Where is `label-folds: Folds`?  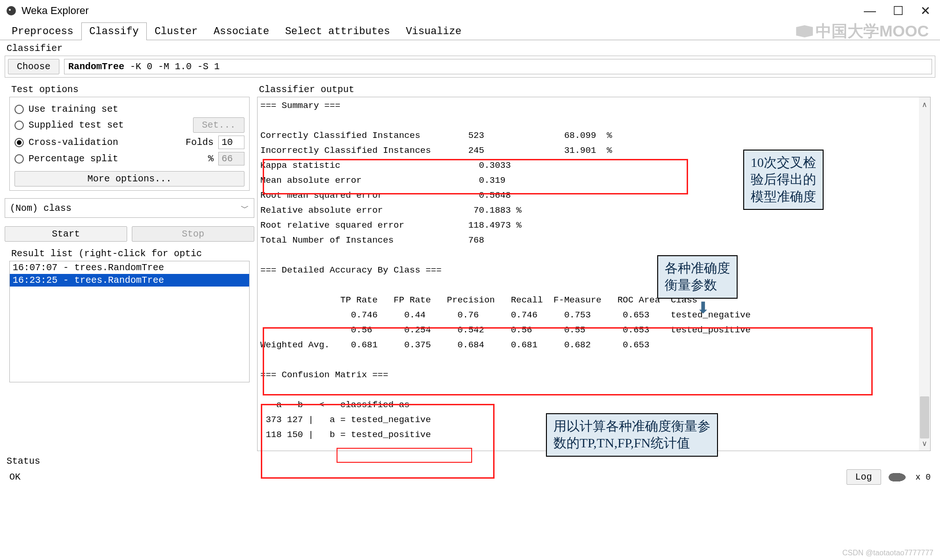
label-folds: Folds is located at coordinates (200, 142).